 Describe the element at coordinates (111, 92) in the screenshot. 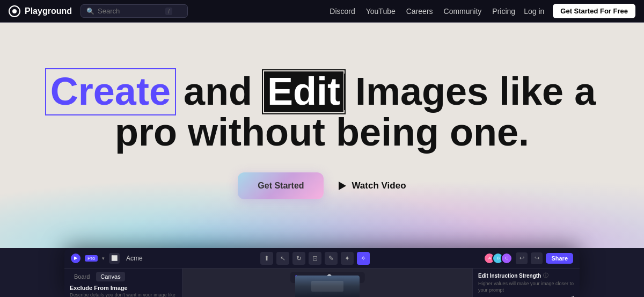

I see `hero-create-word: Create` at that location.